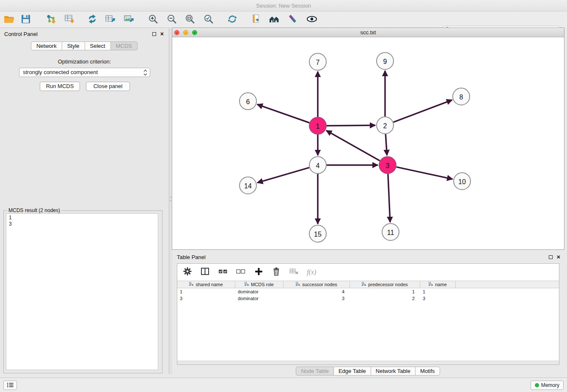 The width and height of the screenshot is (567, 392). I want to click on minimize-window-icon: −, so click(186, 33).